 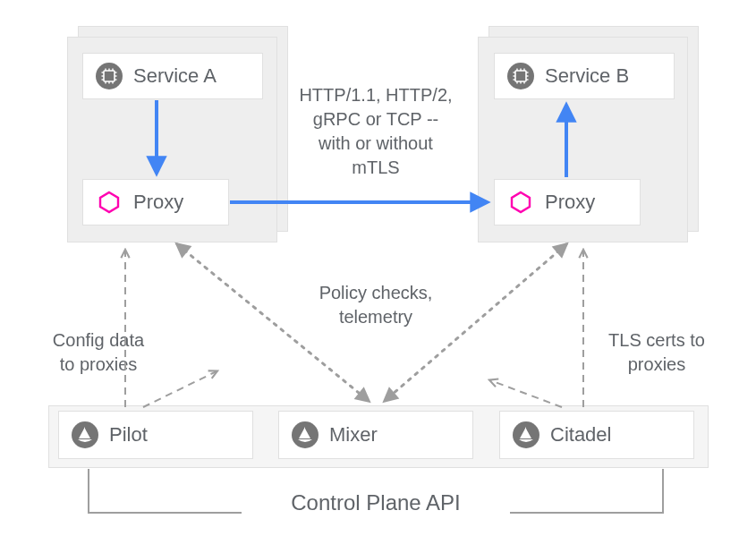 I want to click on service-b-label: Service B, so click(x=587, y=76).